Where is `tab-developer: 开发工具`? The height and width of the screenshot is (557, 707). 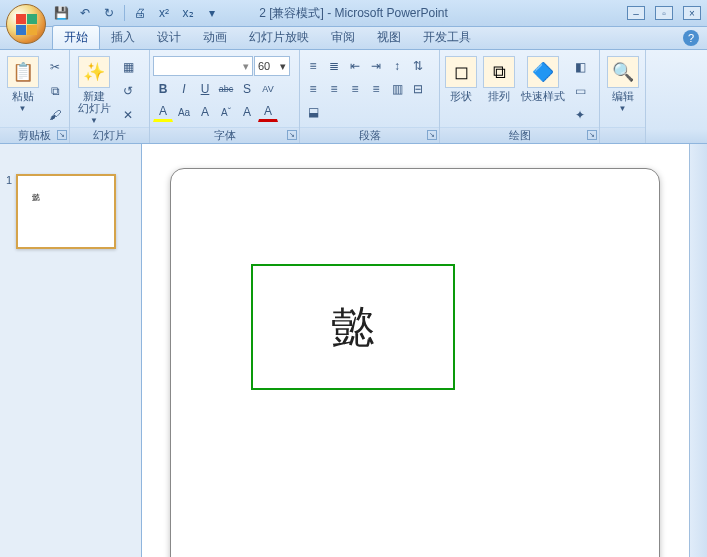 tab-developer: 开发工具 is located at coordinates (447, 38).